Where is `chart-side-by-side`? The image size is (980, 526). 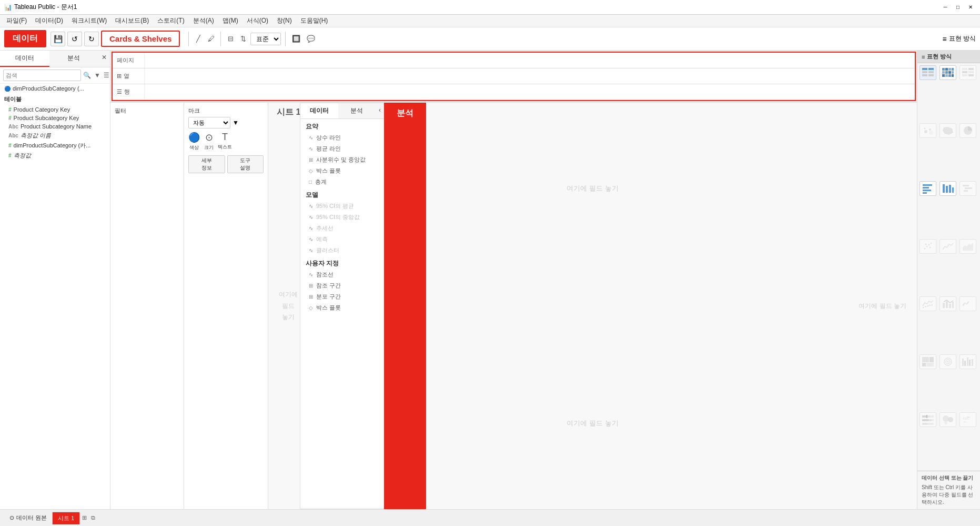 chart-side-by-side is located at coordinates (968, 362).